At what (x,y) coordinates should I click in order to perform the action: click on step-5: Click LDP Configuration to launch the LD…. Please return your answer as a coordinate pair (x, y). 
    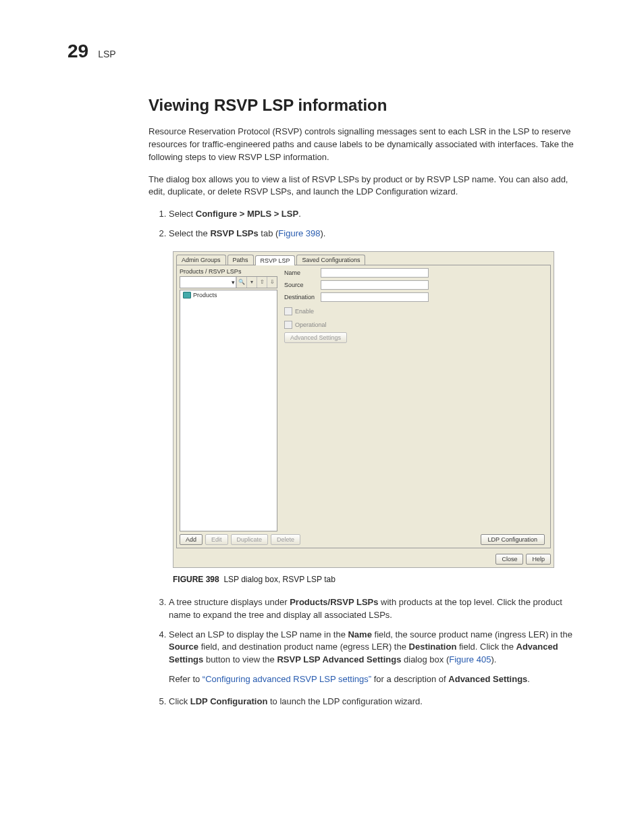
    Looking at the image, I should click on (375, 702).